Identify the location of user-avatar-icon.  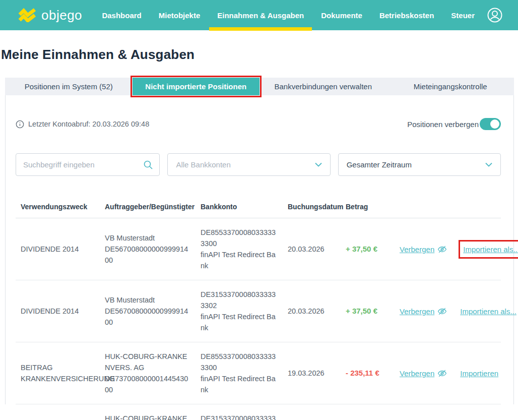
(495, 15).